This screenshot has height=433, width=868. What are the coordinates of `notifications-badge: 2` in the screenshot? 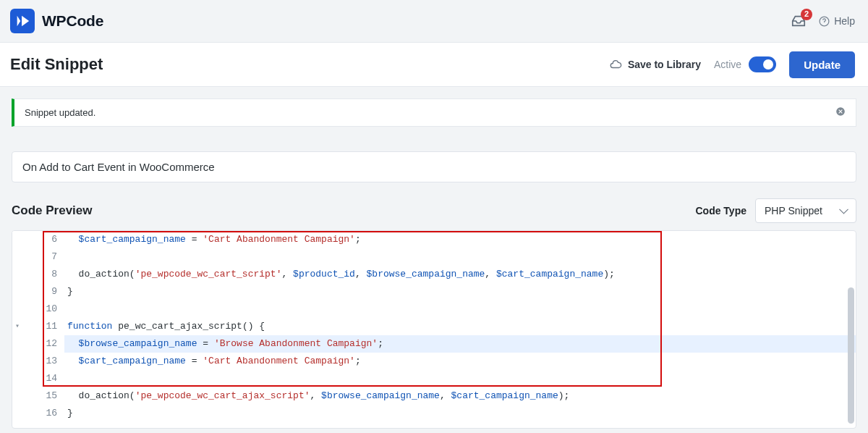 It's located at (807, 14).